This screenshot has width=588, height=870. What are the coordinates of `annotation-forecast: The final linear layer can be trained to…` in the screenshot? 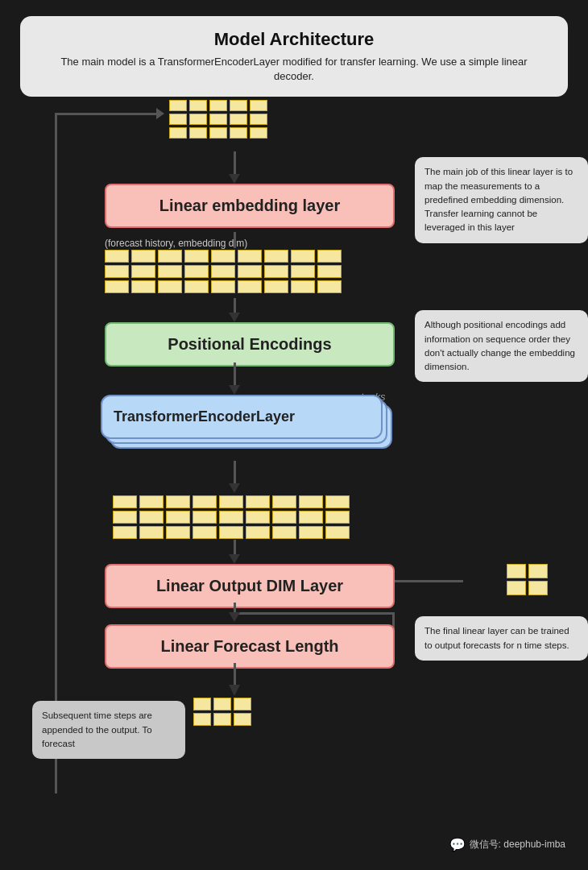 It's located at (501, 638).